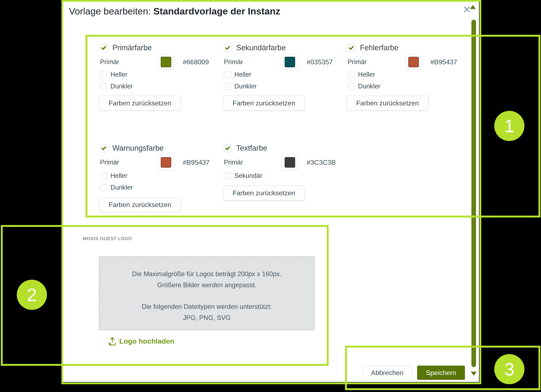 The height and width of the screenshot is (392, 541). What do you see at coordinates (217, 11) in the screenshot?
I see `dialog-title-template-name: Standardvorlage der Instanz` at bounding box center [217, 11].